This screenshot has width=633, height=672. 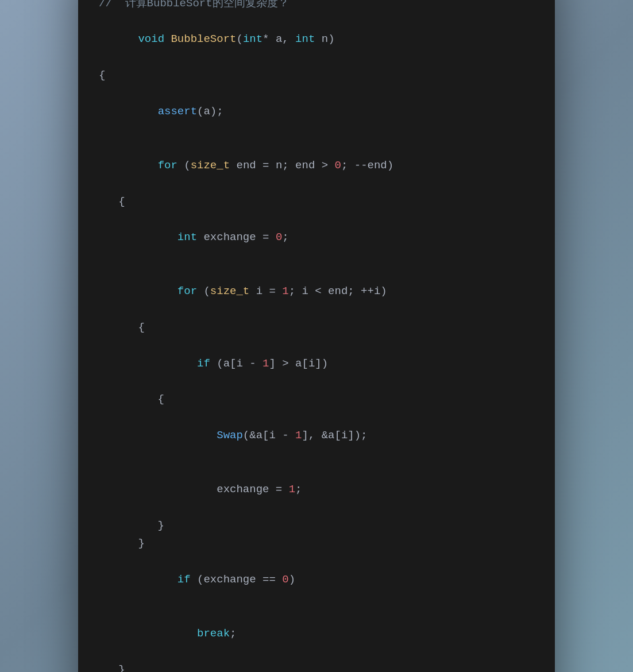 What do you see at coordinates (317, 327) in the screenshot?
I see `brace-open-3: {` at bounding box center [317, 327].